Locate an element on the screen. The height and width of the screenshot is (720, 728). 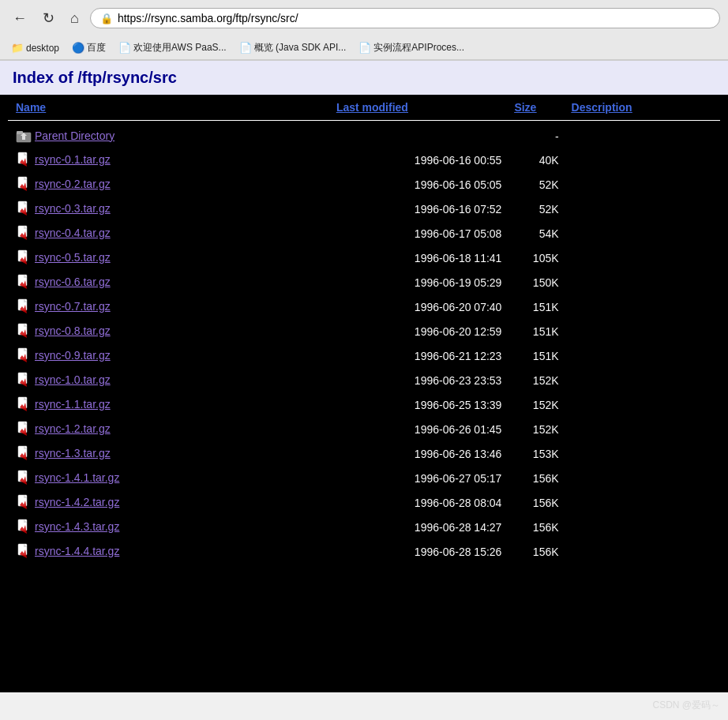
file-date-cell: 1996-06-18 11:41 is located at coordinates (418, 259).